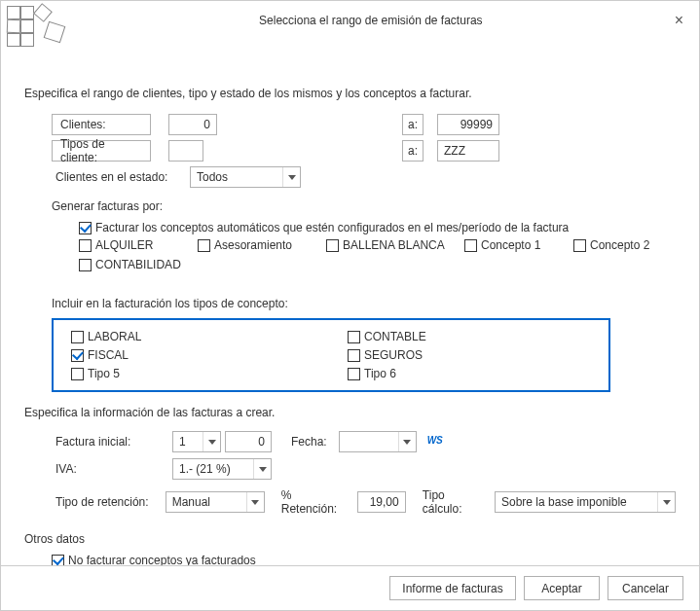  Describe the element at coordinates (413, 125) in the screenshot. I see `clients-to-label: a:` at that location.